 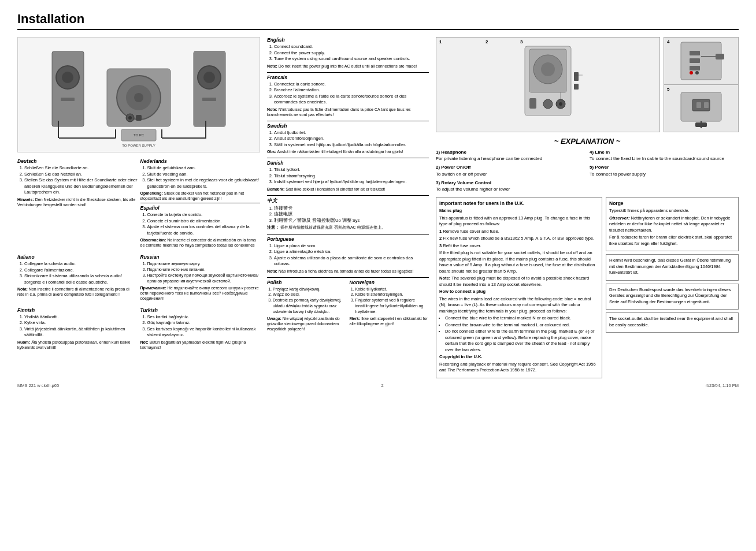 I want to click on russian-step-1: Подключите звуковую карту., so click(x=204, y=264).